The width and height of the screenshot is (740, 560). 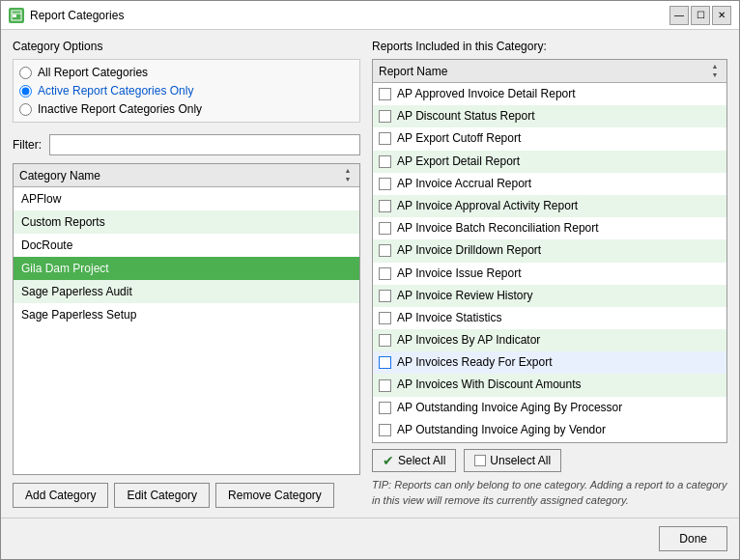 I want to click on radio-active-input, so click(x=25, y=91).